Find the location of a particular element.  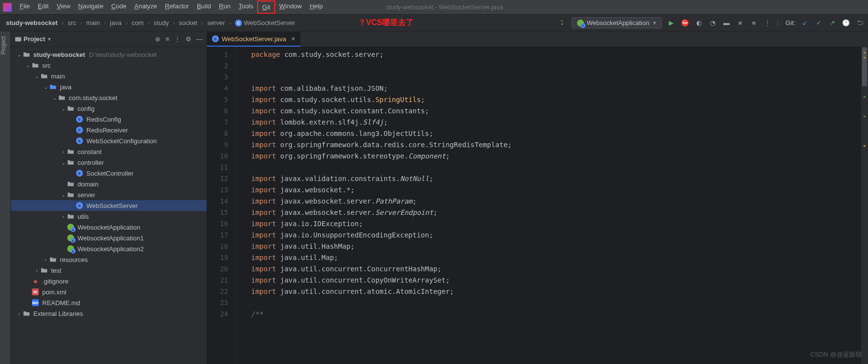

tree-item: ⌄controller is located at coordinates (109, 162).